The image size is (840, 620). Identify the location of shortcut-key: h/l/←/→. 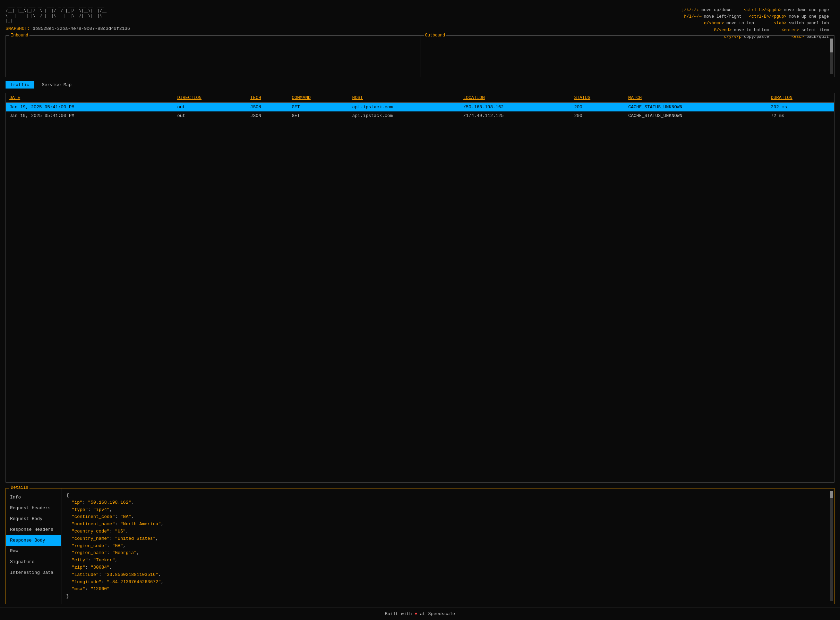
(693, 17).